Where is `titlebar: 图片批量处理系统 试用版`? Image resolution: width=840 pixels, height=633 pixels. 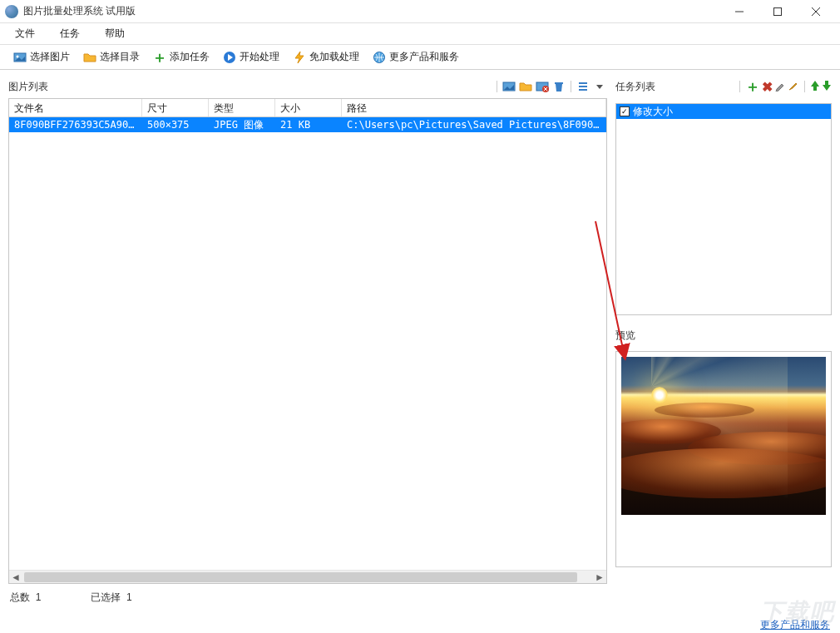
titlebar: 图片批量处理系统 试用版 is located at coordinates (420, 12).